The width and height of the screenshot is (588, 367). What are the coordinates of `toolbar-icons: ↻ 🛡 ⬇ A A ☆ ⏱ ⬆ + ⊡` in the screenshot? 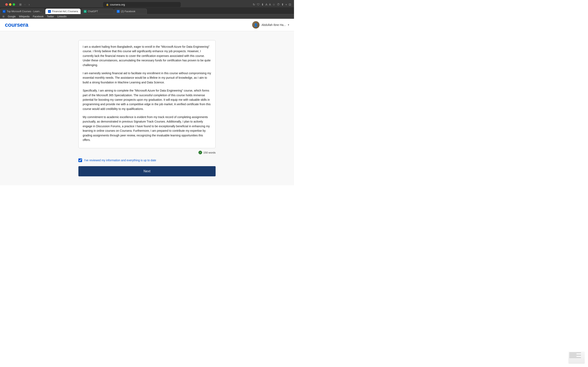 It's located at (272, 4).